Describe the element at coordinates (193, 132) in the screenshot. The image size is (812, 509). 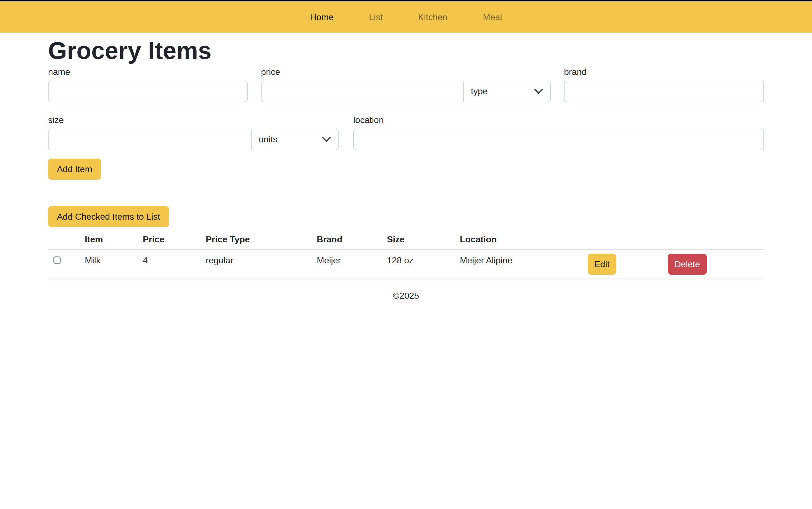
I see `size-field-group: size units` at that location.